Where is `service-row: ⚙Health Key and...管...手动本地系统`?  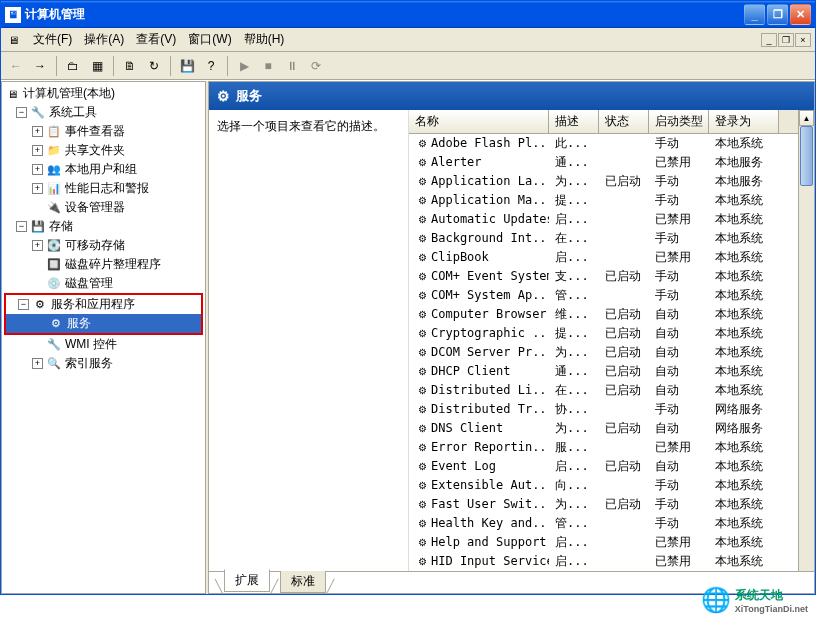 service-row: ⚙Health Key and...管...手动本地系统 is located at coordinates (604, 524).